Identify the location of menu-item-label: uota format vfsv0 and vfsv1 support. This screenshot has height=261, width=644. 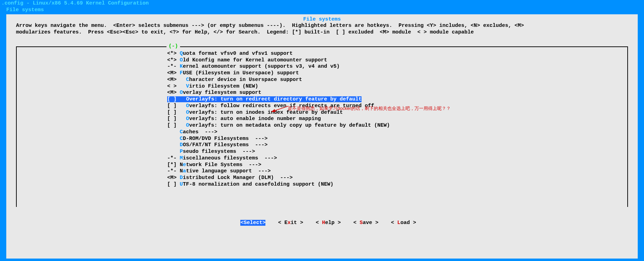
(238, 54).